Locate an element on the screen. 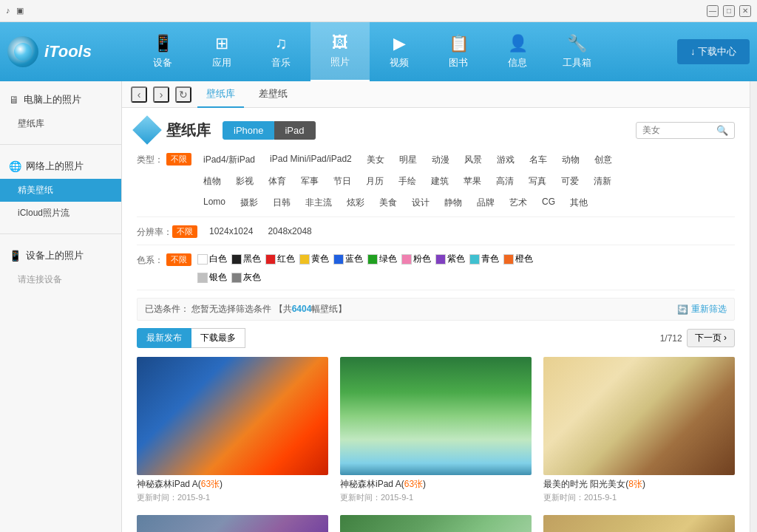  filter-color-tags: 白色 黑色 红色 黄色 蓝色 绿色 粉色 紫色 青色 橙色 银色 灰色 is located at coordinates (466, 268).